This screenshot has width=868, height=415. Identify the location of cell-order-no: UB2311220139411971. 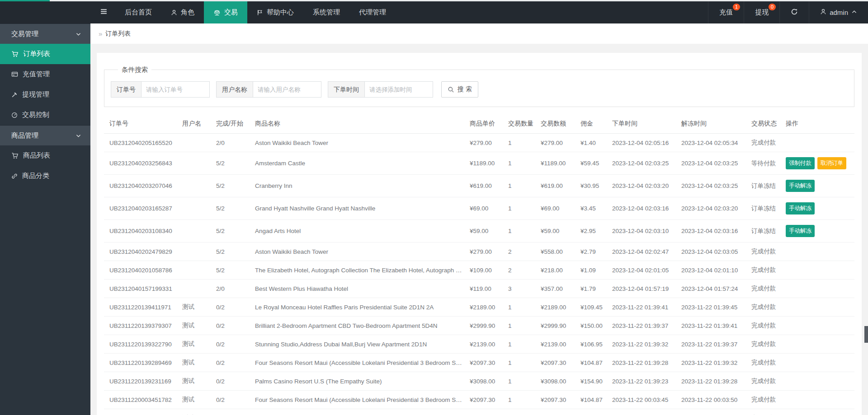
(141, 307).